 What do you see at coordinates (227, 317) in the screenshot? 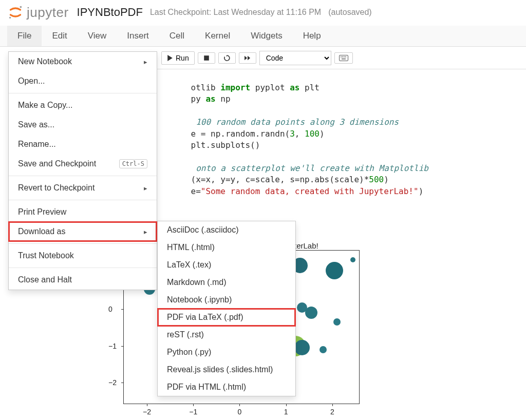
I see `download-format-item: PDF via LaTeX (.pdf)` at bounding box center [227, 317].